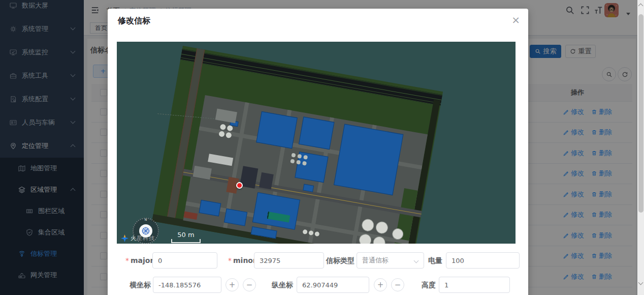 Image resolution: width=644 pixels, height=295 pixels. I want to click on x-coordinate-label: 横坐标, so click(140, 285).